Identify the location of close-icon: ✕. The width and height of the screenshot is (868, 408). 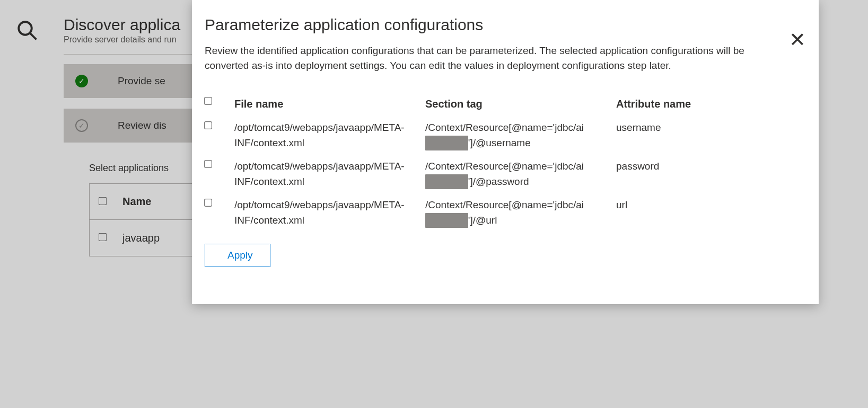
(797, 40).